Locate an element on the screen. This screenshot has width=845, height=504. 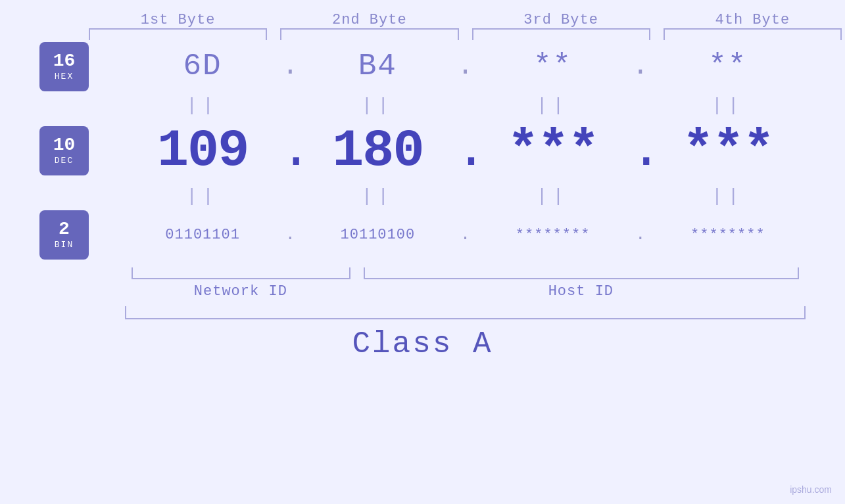
network-id-label: Network ID is located at coordinates (241, 292).